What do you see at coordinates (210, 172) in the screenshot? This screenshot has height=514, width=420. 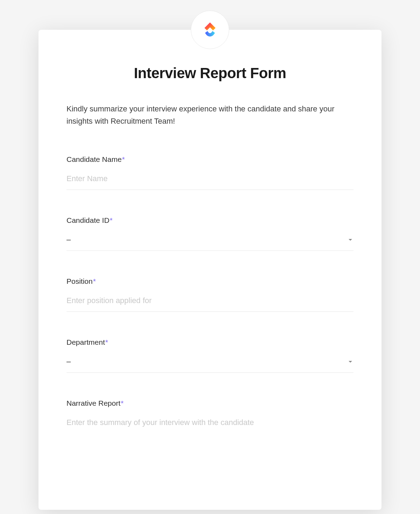 I see `candidate-name-field: Candidate Name*` at bounding box center [210, 172].